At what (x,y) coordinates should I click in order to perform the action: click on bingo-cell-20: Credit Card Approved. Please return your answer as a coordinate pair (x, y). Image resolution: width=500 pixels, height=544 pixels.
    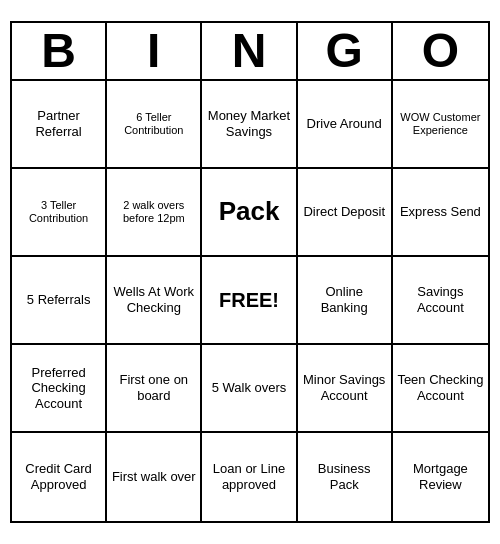
    Looking at the image, I should click on (60, 477).